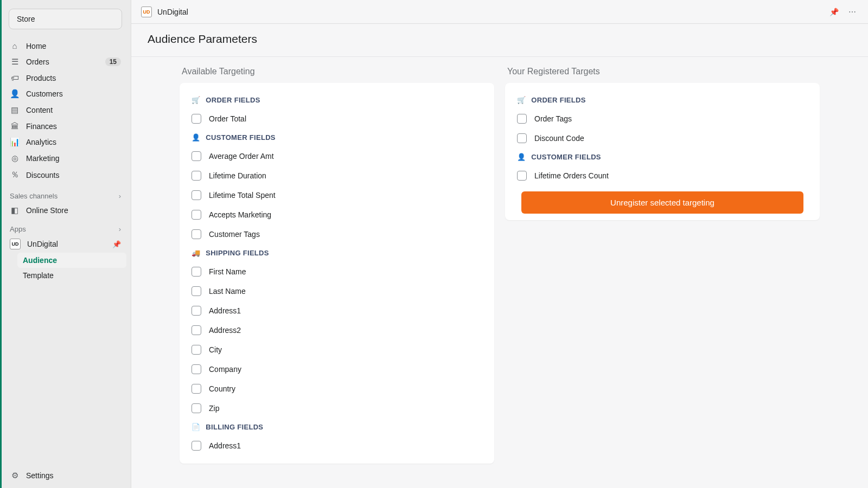  I want to click on sidebar-item-online-store: ◧ Online Store, so click(65, 210).